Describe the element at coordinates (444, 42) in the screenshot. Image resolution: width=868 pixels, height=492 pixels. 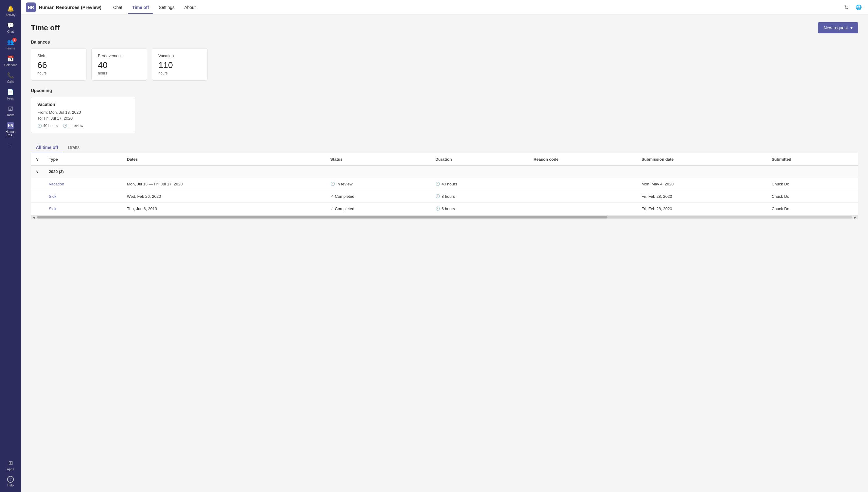
I see `balances-title: Balances` at that location.